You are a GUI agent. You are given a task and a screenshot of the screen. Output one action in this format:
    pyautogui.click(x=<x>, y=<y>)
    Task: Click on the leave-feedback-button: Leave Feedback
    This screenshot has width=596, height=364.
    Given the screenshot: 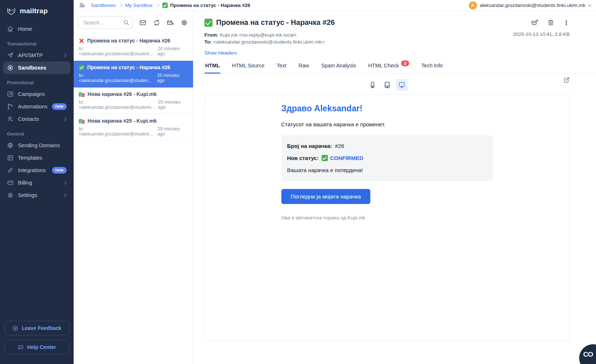 What is the action you would take?
    pyautogui.click(x=37, y=328)
    